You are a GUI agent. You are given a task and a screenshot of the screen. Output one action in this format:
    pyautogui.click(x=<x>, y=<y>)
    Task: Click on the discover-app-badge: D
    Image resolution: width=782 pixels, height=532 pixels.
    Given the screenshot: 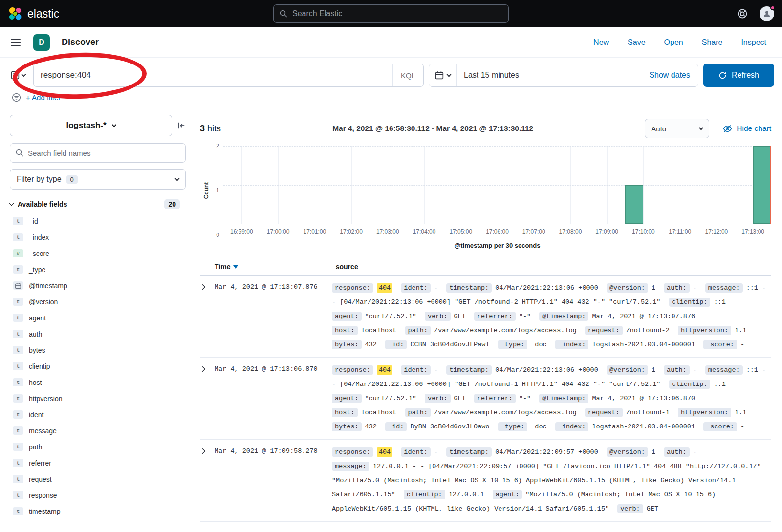 What is the action you would take?
    pyautogui.click(x=42, y=43)
    